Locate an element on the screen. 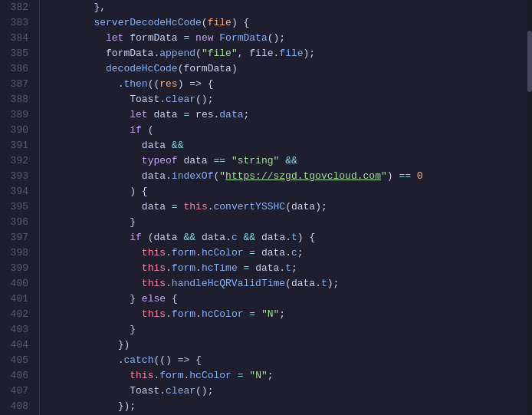  code-line-402: this.form.hcColor = "N"; is located at coordinates (289, 315).